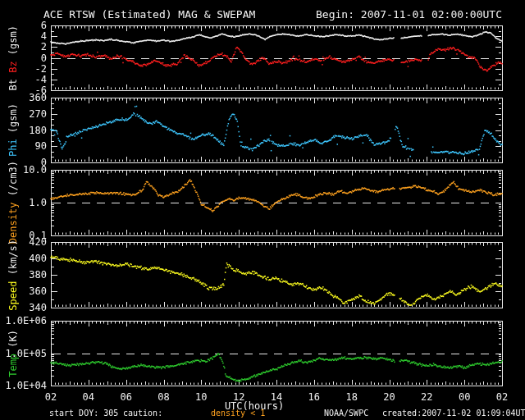 Image resolution: width=525 pixels, height=420 pixels. I want to click on y-axis-label-temp: Temp (K), so click(13, 353).